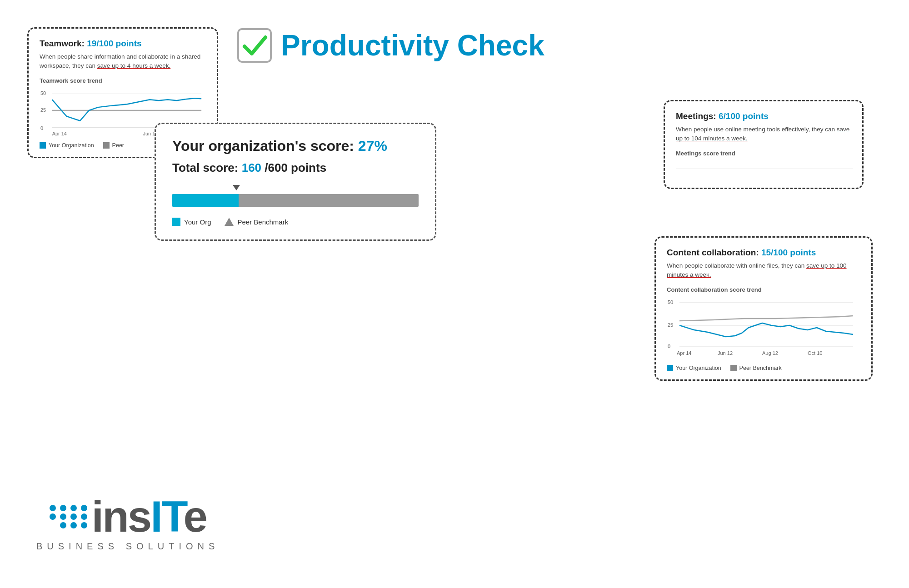 This screenshot has width=909, height=588. Describe the element at coordinates (295, 195) in the screenshot. I see `progress-section` at that location.